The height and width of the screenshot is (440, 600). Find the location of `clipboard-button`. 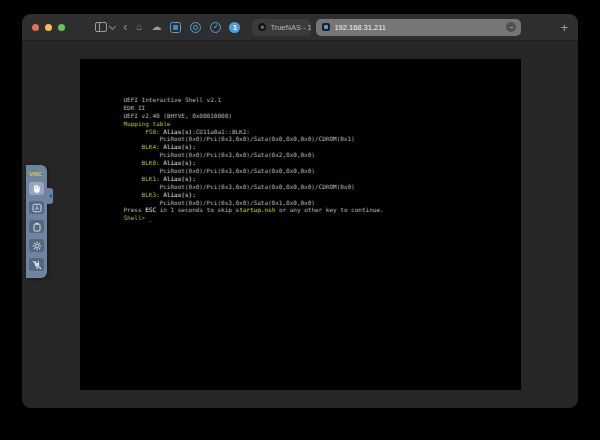

clipboard-button is located at coordinates (36, 226).